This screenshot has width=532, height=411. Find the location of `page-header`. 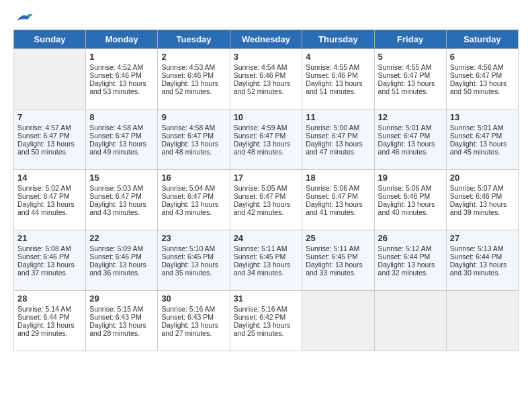

page-header is located at coordinates (266, 17).